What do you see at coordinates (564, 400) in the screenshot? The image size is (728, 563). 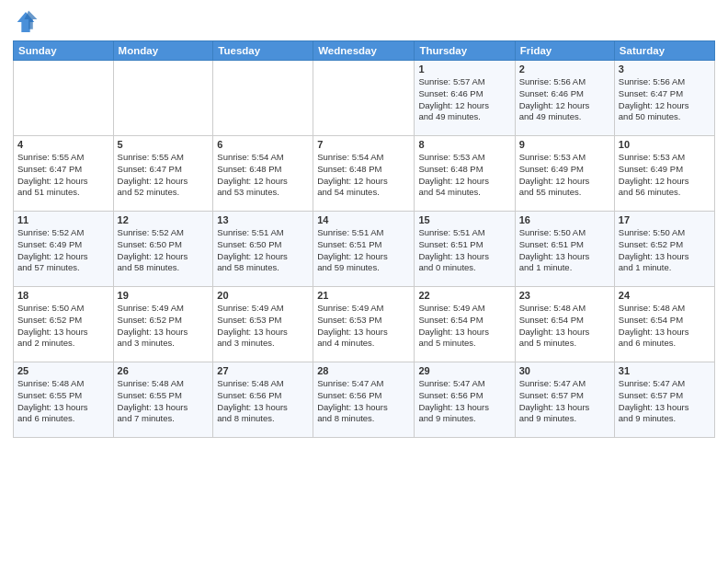 I see `calendar-cell: 30Sunrise: 5:47 AM Sunset: 6:57 PM Dayli…` at bounding box center [564, 400].